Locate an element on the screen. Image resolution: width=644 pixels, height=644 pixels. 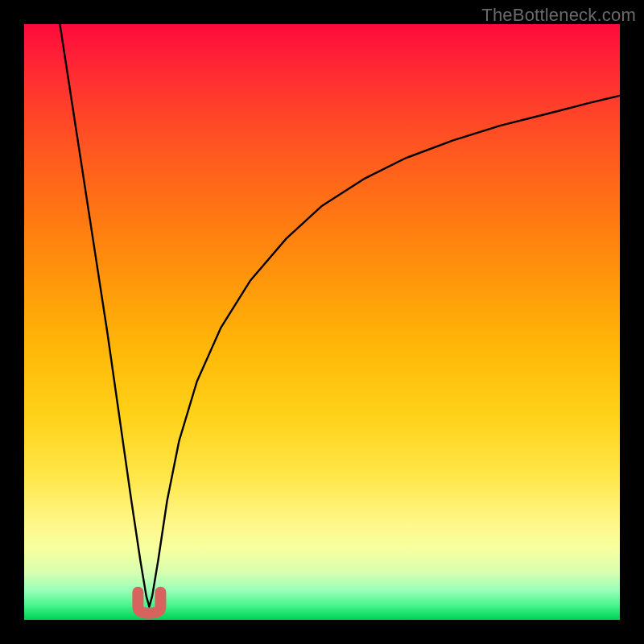
watermark-text: TheBottleneck.com is located at coordinates (559, 15).